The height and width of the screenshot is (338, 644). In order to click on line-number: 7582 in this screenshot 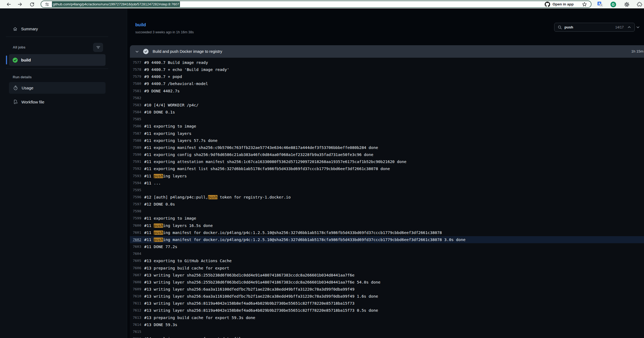, I will do `click(136, 98)`.